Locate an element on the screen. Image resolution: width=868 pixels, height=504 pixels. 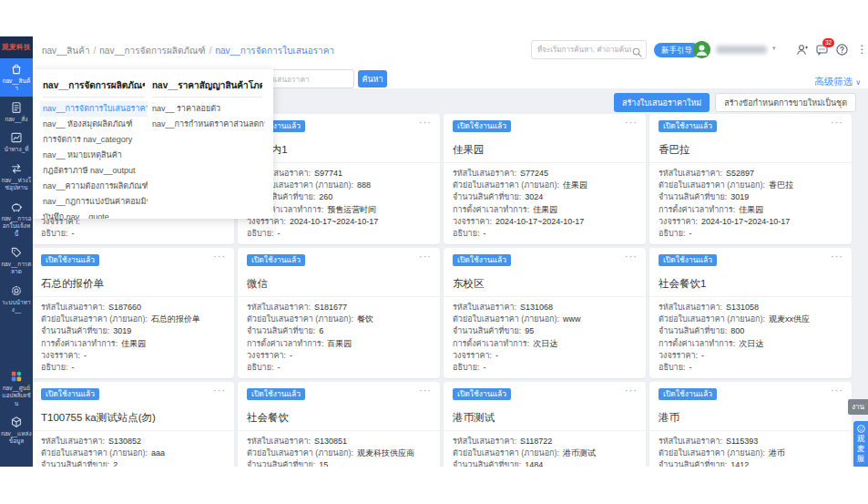
field-value: 香巴拉 is located at coordinates (781, 186).